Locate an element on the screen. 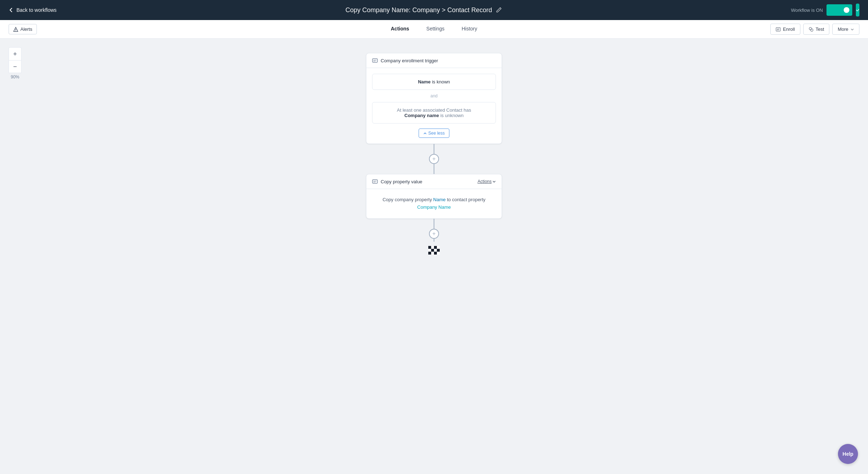 This screenshot has height=474, width=868. action-body-text: Copy company property is located at coordinates (408, 200).